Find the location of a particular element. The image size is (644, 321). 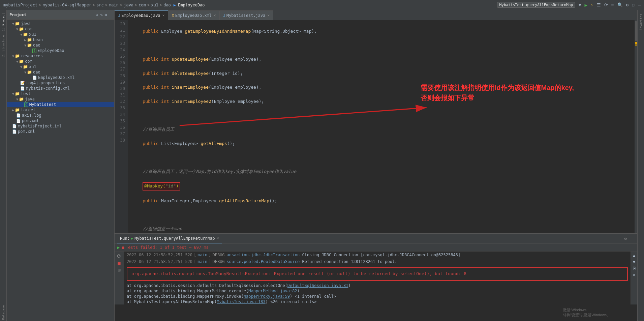

code-line-31: @MapKey("id") is located at coordinates (384, 186).